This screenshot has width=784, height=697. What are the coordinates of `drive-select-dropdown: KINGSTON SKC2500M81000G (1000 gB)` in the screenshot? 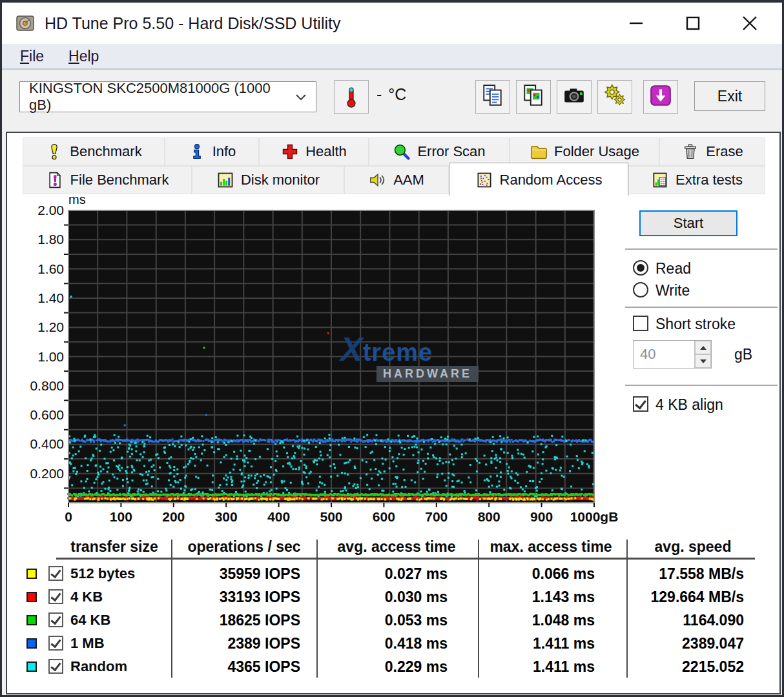 It's located at (168, 97).